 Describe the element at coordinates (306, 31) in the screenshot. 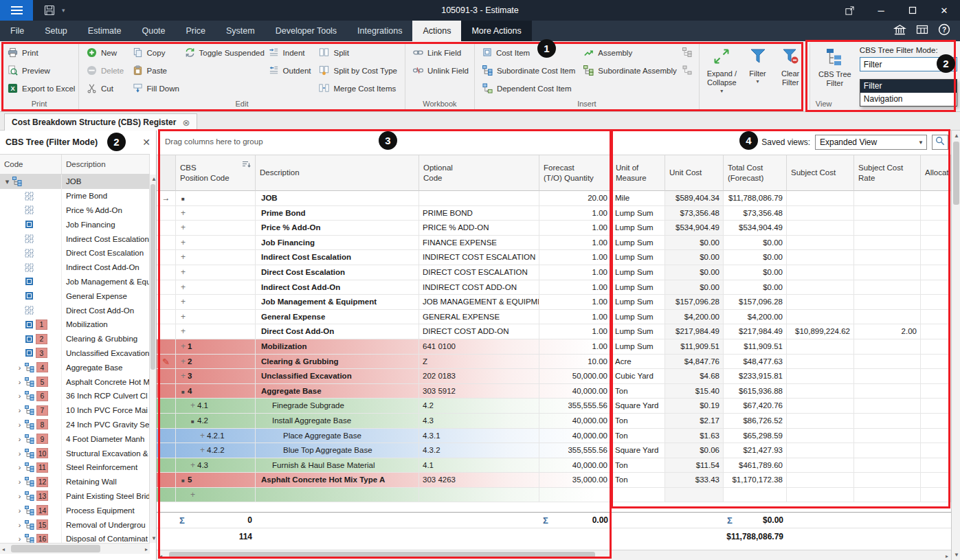

I see `menu-developer-tools: Developer Tools` at that location.